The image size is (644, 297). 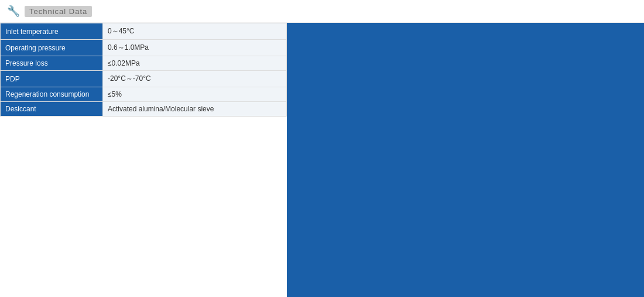 I want to click on spec-value: ≤0.02MPa, so click(x=195, y=63).